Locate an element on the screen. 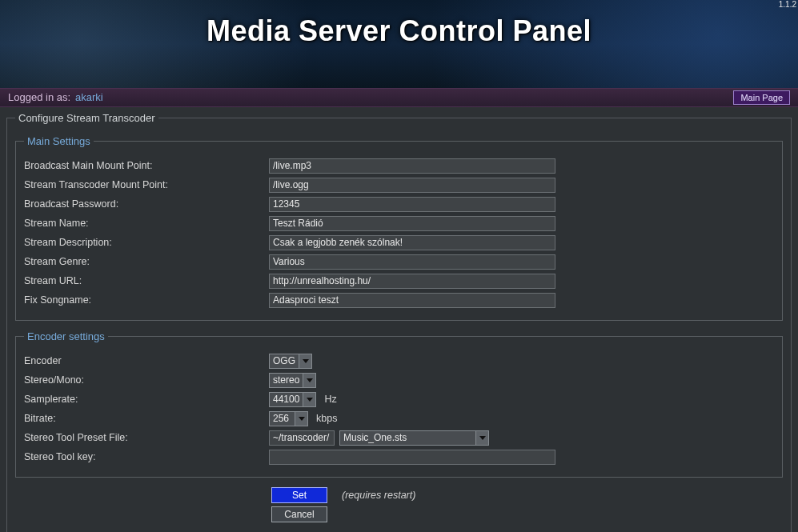 The height and width of the screenshot is (532, 798). stream-genre-input is located at coordinates (412, 262).